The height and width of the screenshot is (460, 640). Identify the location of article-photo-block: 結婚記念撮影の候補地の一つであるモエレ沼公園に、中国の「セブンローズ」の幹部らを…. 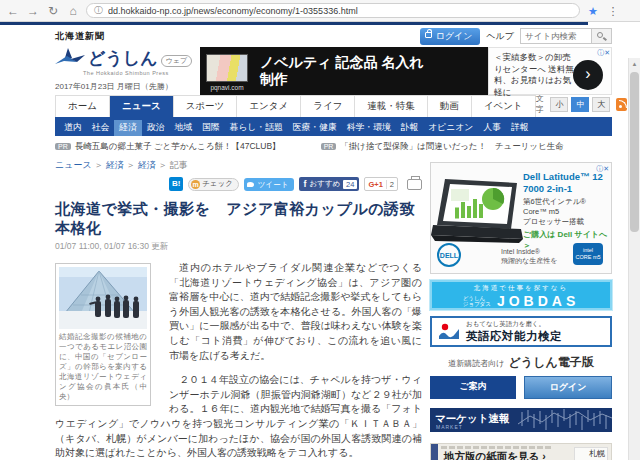
(103, 334).